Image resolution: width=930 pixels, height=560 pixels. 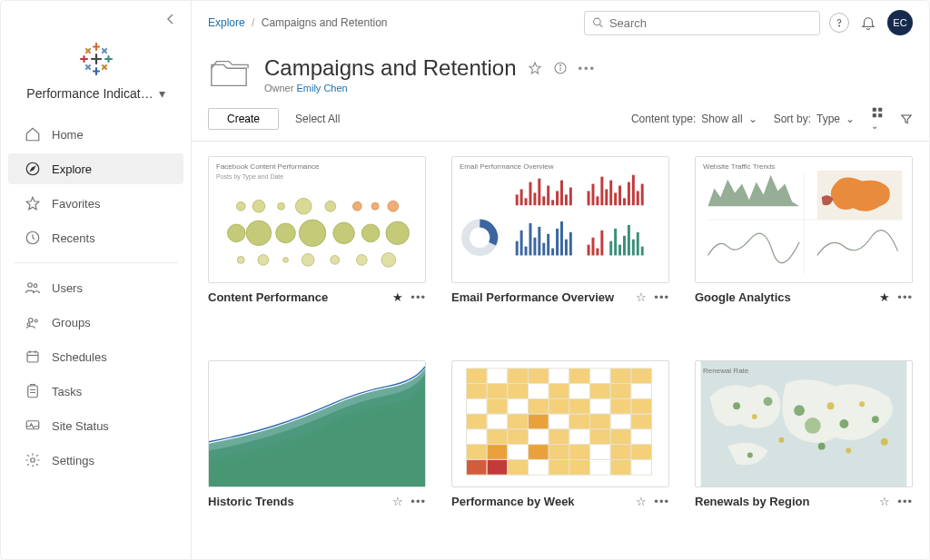 What do you see at coordinates (227, 23) in the screenshot?
I see `breadcrumb-root: Explore` at bounding box center [227, 23].